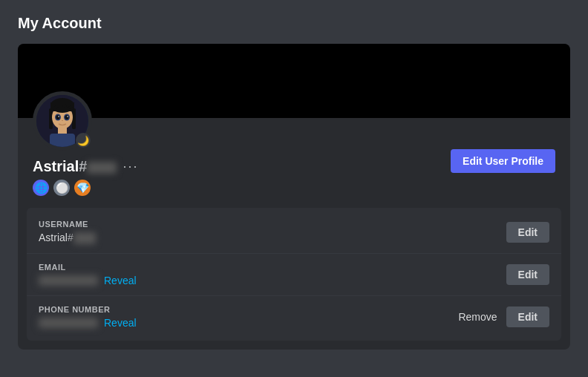 Image resolution: width=588 pixels, height=377 pixels. I want to click on username-row: Astrial# ···, so click(85, 166).